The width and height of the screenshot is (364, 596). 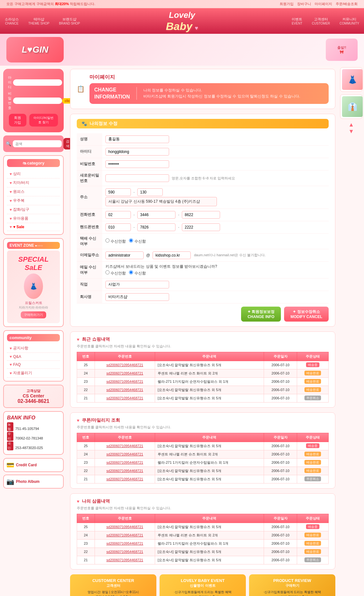 What do you see at coordinates (201, 215) in the screenshot?
I see `input-tel3` at bounding box center [201, 215].